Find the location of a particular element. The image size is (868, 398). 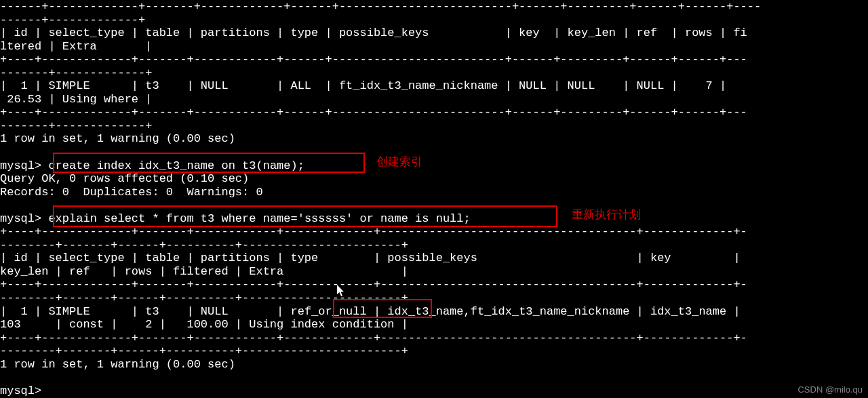

mysql-prompt: mysql> create index idx_t3_name on t3(na… is located at coordinates (152, 165).